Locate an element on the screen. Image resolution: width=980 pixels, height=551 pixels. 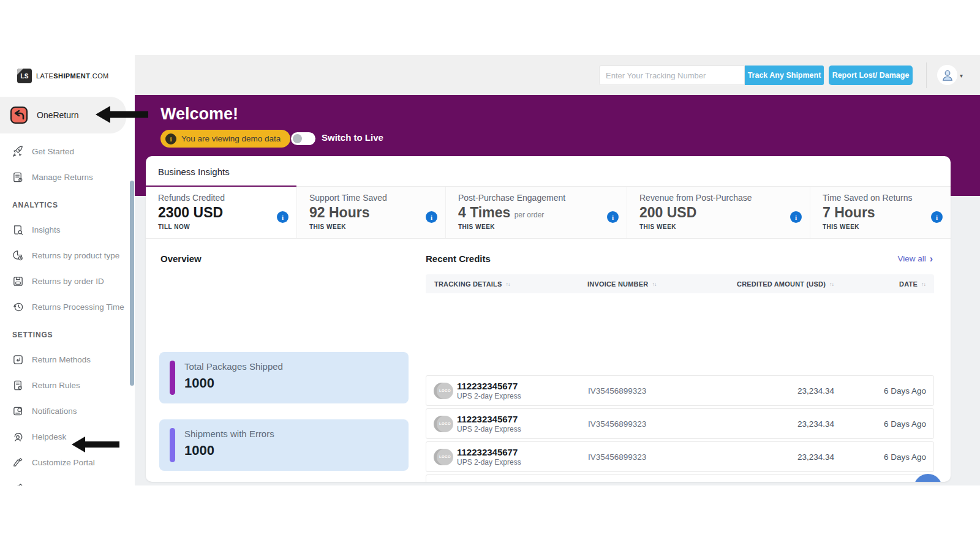
view-all-link: View all› is located at coordinates (915, 258).